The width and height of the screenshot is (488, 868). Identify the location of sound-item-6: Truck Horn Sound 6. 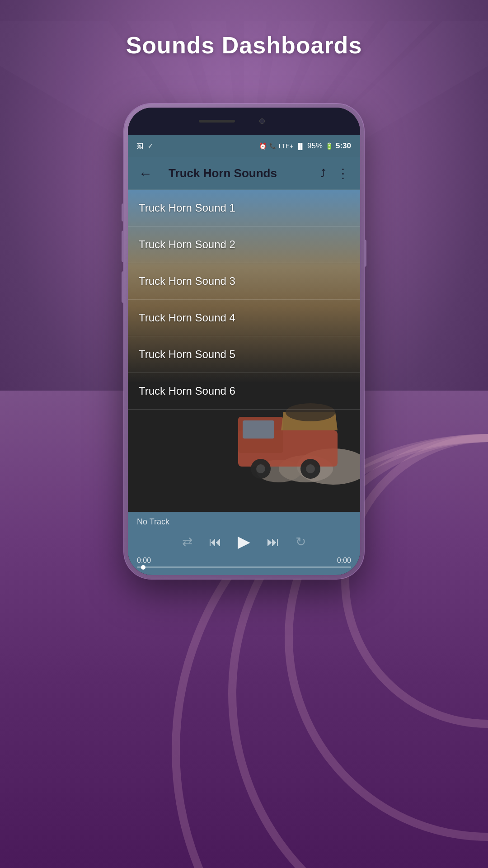
(244, 392).